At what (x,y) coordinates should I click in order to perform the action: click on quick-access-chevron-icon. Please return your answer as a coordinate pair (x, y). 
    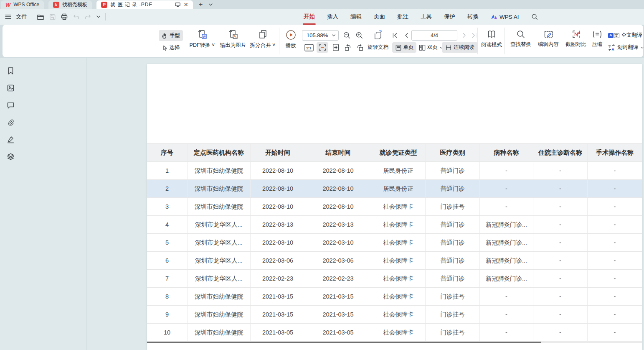
    Looking at the image, I should click on (99, 17).